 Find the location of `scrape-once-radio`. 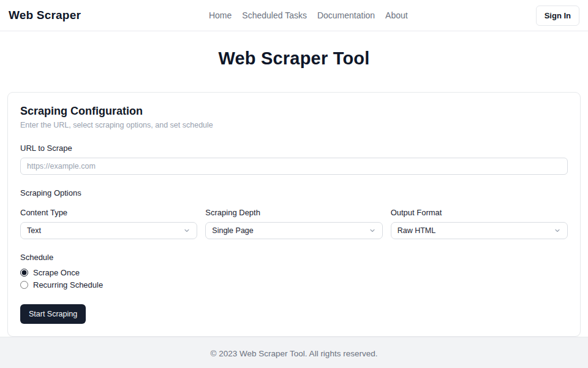

scrape-once-radio is located at coordinates (24, 272).